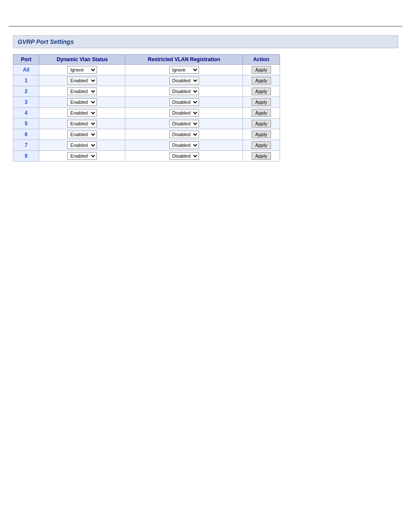 The width and height of the screenshot is (411, 532). I want to click on dynamic-vlan-cell-3: IgnoreEnabledDisabled, so click(82, 103).